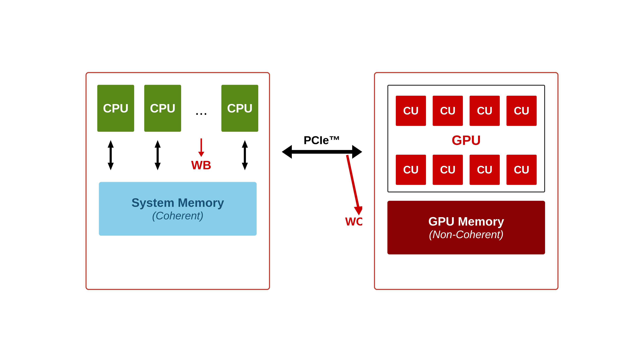 The height and width of the screenshot is (362, 644). I want to click on cpu-dots: ···, so click(201, 113).